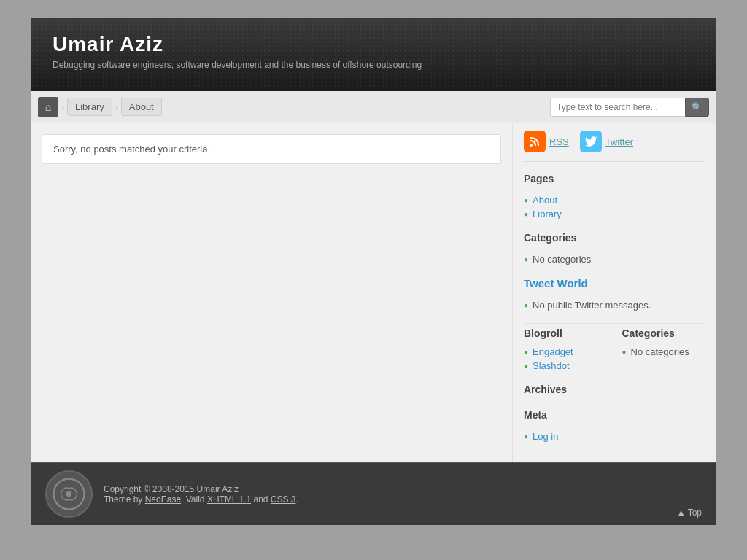 This screenshot has width=747, height=560. What do you see at coordinates (664, 350) in the screenshot?
I see `blogroll-categories-col: Categories No categories` at bounding box center [664, 350].